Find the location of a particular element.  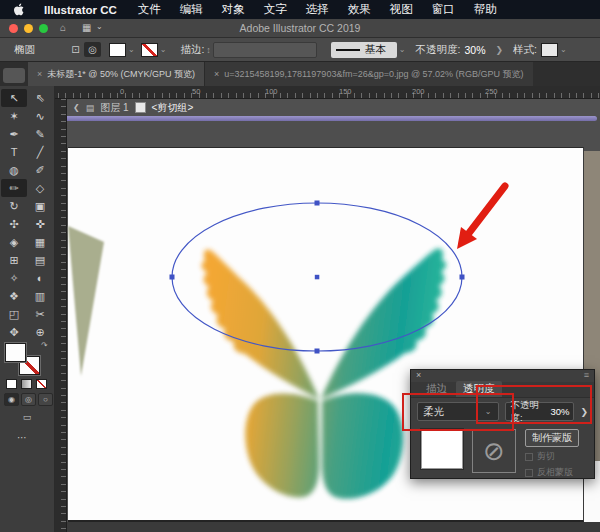

draw-normal-mode-icon: ◉ is located at coordinates (12, 400).